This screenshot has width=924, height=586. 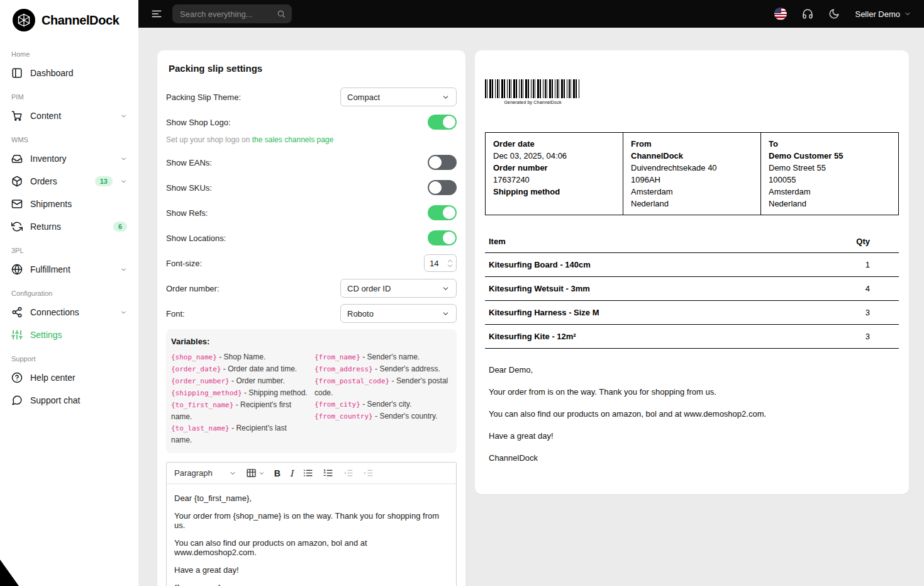 I want to click on font-select: Roboto, so click(x=399, y=313).